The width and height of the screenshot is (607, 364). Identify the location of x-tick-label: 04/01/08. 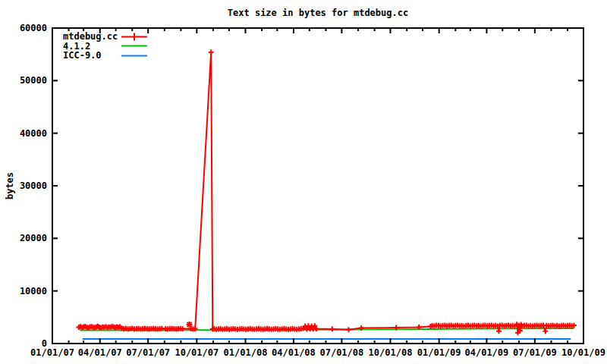
(294, 353).